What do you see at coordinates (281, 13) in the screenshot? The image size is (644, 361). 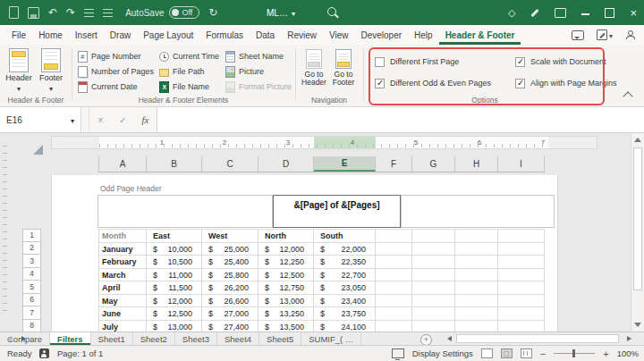 I see `document-name-menu: ML…` at bounding box center [281, 13].